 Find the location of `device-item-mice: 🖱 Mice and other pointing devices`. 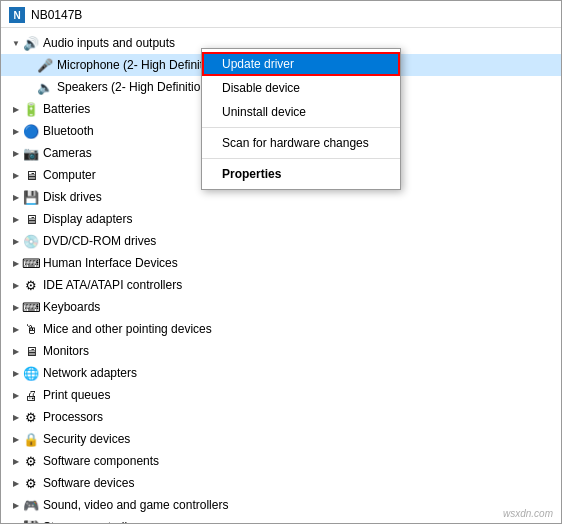

device-item-mice: 🖱 Mice and other pointing devices is located at coordinates (281, 329).